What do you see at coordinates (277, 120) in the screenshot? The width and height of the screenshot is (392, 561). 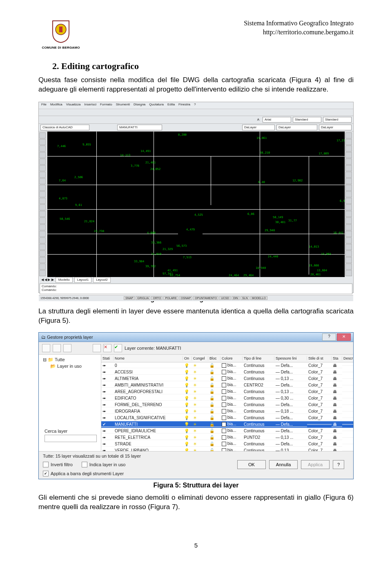 I see `cad-font-combo: Arial` at bounding box center [277, 120].